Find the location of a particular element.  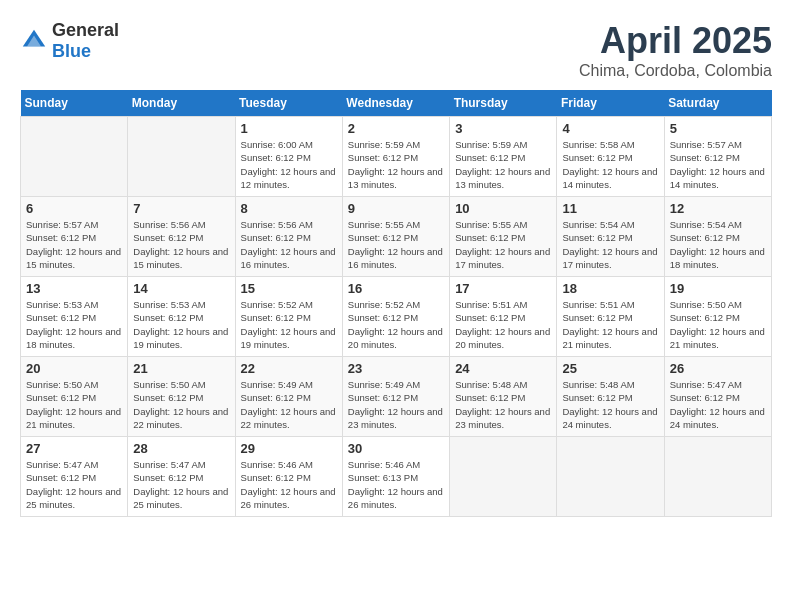

day-cell-17: 17Sunrise: 5:51 AMSunset: 6:12 PMDayligh… is located at coordinates (504, 317).